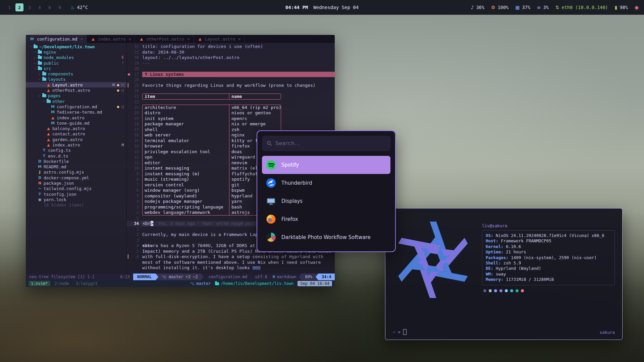 Image resolution: width=644 pixels, height=362 pixels. Describe the element at coordinates (55, 167) in the screenshot. I see `tree-item-label: README.md` at that location.